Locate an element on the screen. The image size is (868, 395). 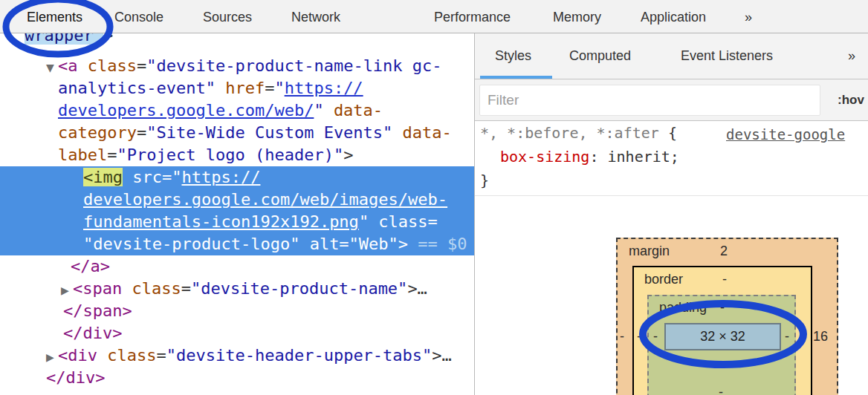
box-model-padding-right-value: - is located at coordinates (787, 337).